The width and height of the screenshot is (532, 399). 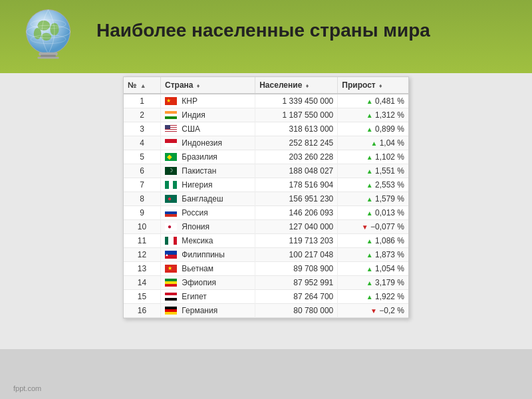 What do you see at coordinates (208, 144) in the screenshot?
I see `row-country: Индонезия` at bounding box center [208, 144].